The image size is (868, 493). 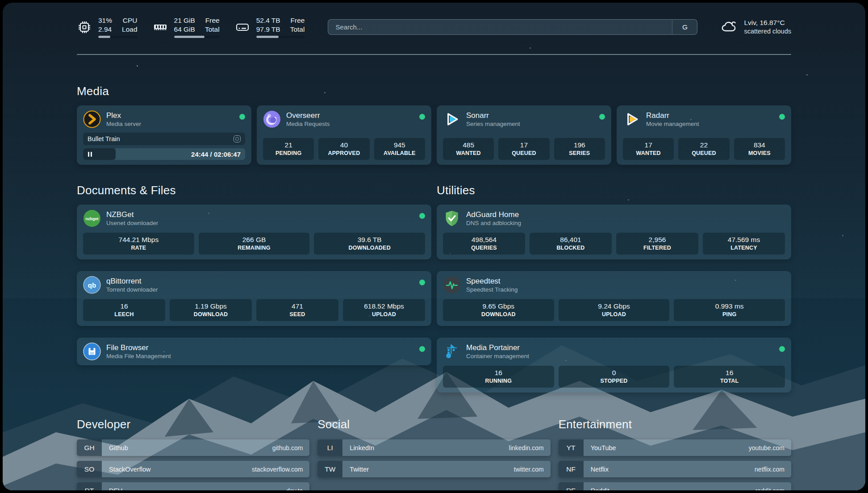 I want to click on bookmark-abbr: RE, so click(x=571, y=486).